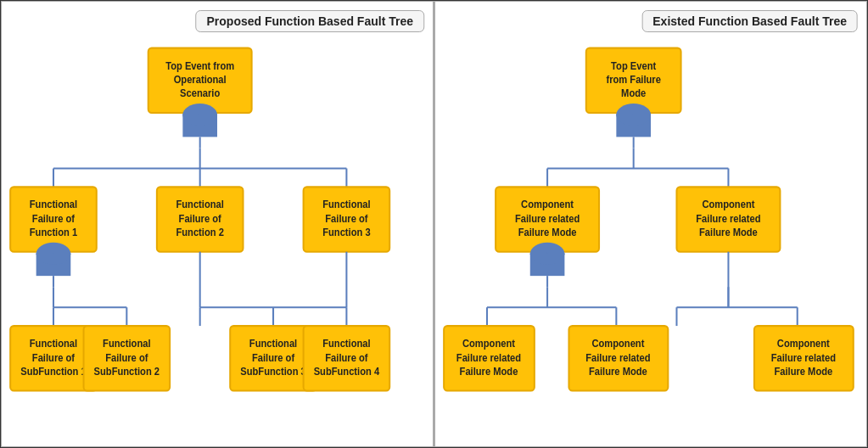 The width and height of the screenshot is (868, 448). Describe the element at coordinates (200, 93) in the screenshot. I see `svg-text: Scenario` at that location.